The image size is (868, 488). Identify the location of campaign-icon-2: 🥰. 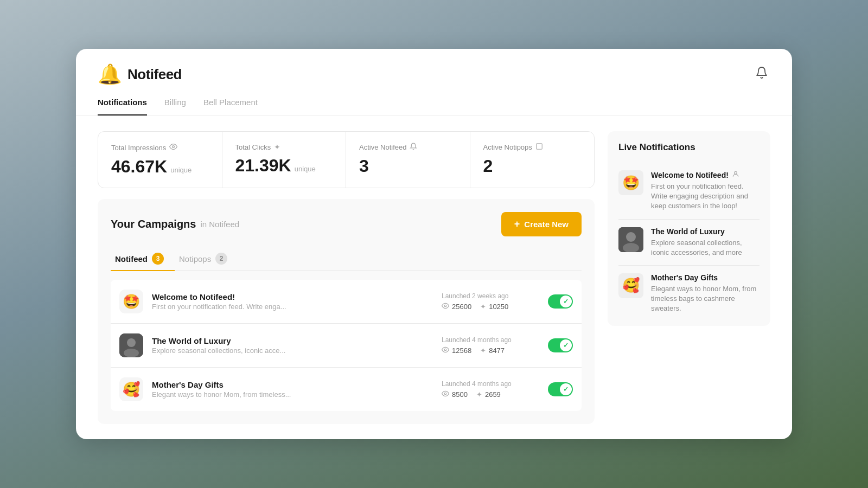
(131, 389).